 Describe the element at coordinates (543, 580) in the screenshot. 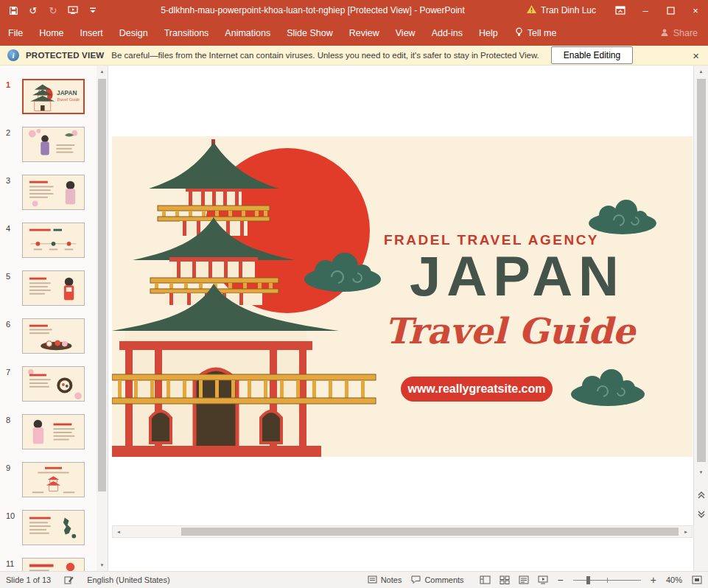

I see `slideshow-view-icon` at that location.